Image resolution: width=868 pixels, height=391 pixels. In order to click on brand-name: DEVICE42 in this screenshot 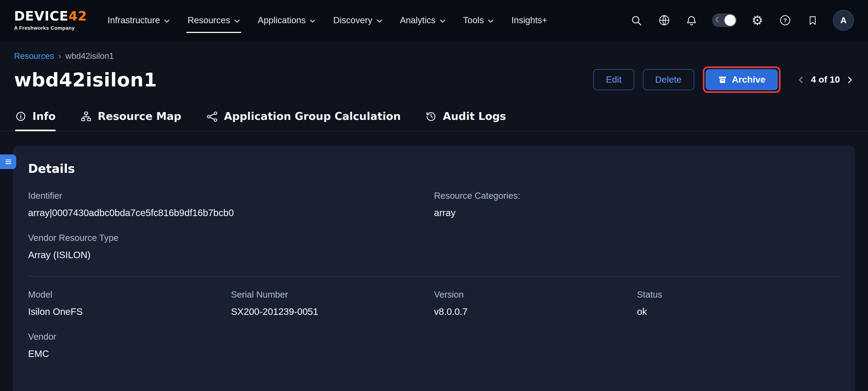, I will do `click(51, 17)`.